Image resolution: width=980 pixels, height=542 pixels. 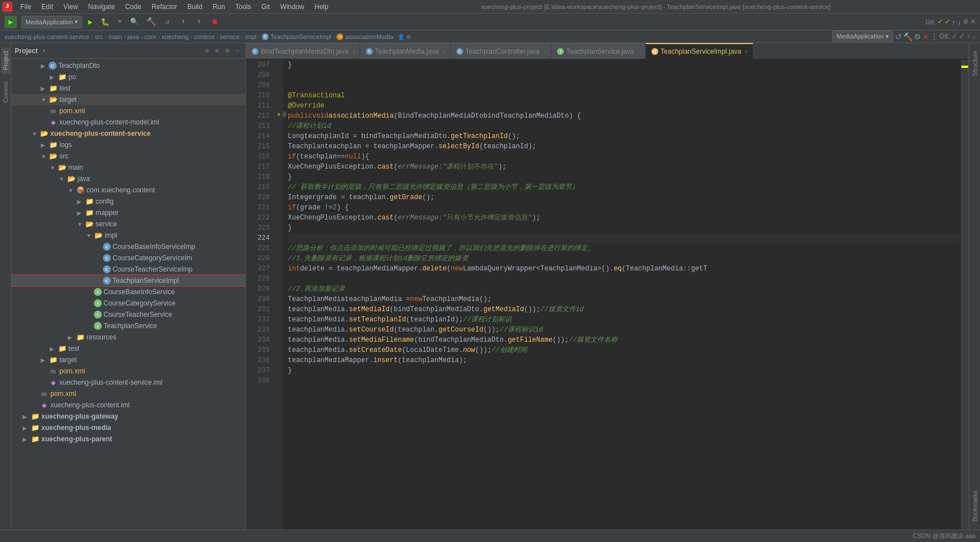 What do you see at coordinates (227, 51) in the screenshot?
I see `filter-icon: ⚙` at bounding box center [227, 51].